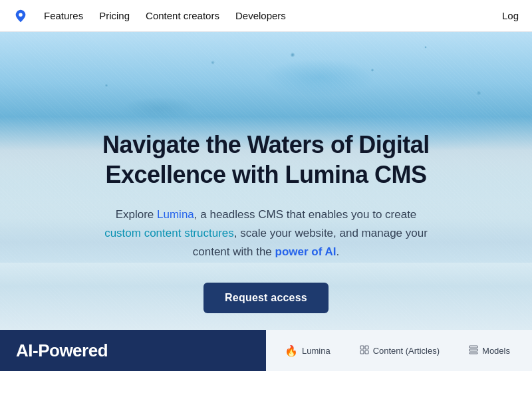  Describe the element at coordinates (114, 16) in the screenshot. I see `nav-link-pricing: Pricing` at that location.